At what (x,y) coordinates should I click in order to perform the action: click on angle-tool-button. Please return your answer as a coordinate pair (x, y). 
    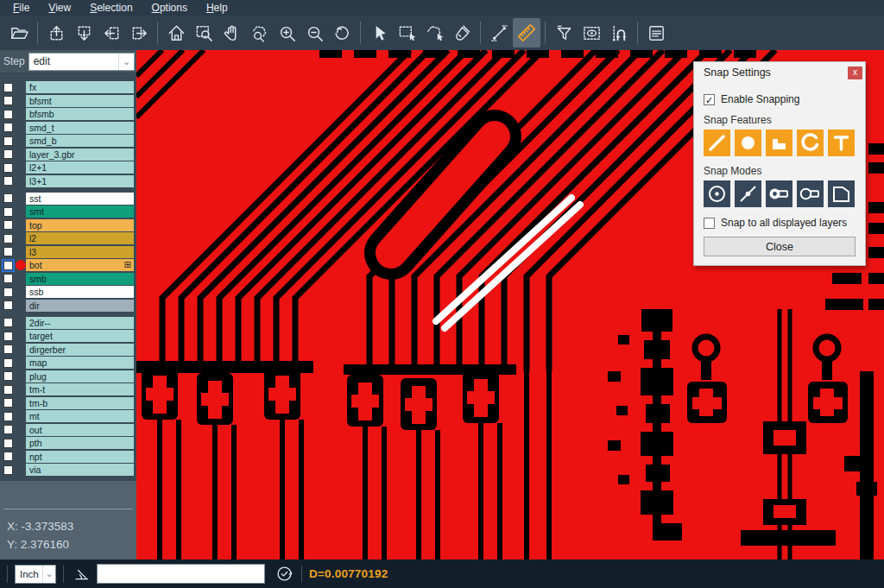
    Looking at the image, I should click on (81, 574).